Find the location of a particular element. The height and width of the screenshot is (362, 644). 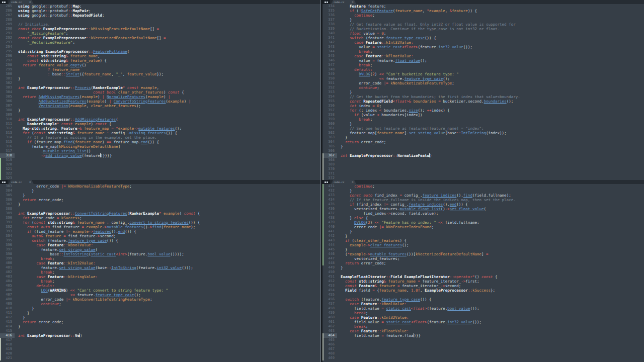

code-line: 303int ExamplePreprocessor::Process(Rank… is located at coordinates (160, 87).